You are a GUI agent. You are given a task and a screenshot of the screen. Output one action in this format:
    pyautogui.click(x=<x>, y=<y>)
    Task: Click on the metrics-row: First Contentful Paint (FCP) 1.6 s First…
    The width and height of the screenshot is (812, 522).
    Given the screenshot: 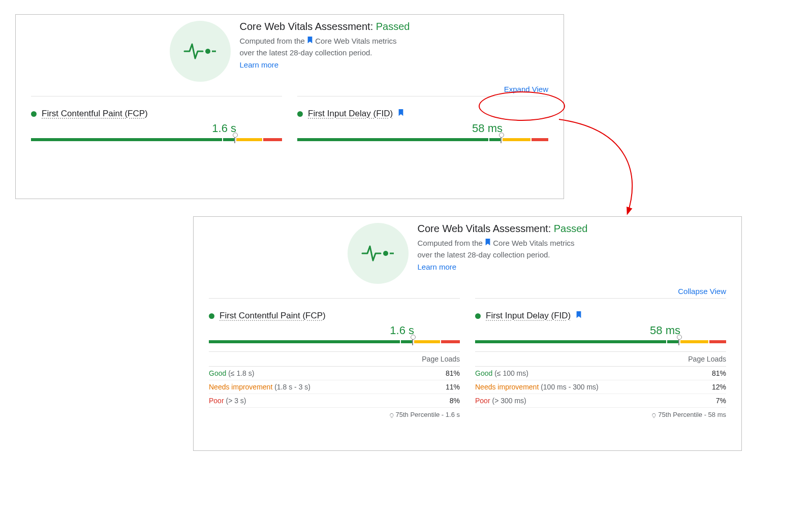 What is the action you would take?
    pyautogui.click(x=290, y=119)
    